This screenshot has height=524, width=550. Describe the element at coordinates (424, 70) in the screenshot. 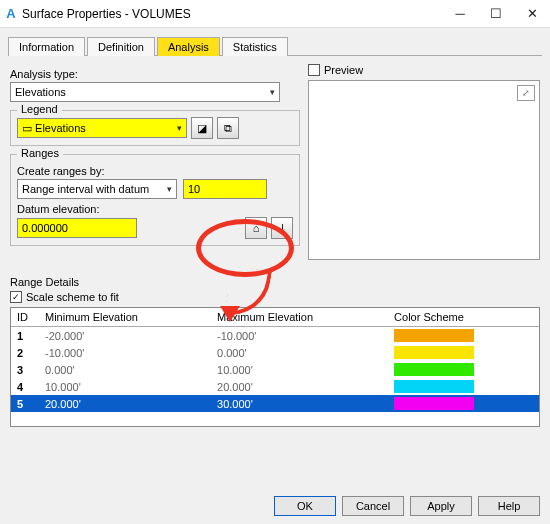

I see `preview-checkbox: Preview` at that location.